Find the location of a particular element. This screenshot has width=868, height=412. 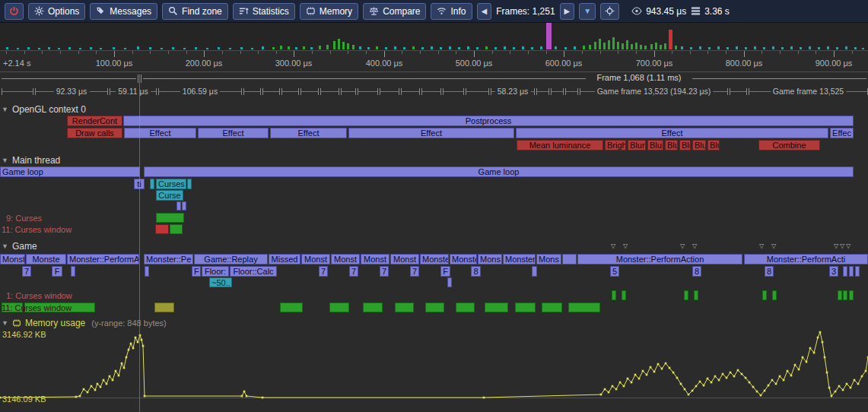

prev-frame-button: ◀ is located at coordinates (485, 11).